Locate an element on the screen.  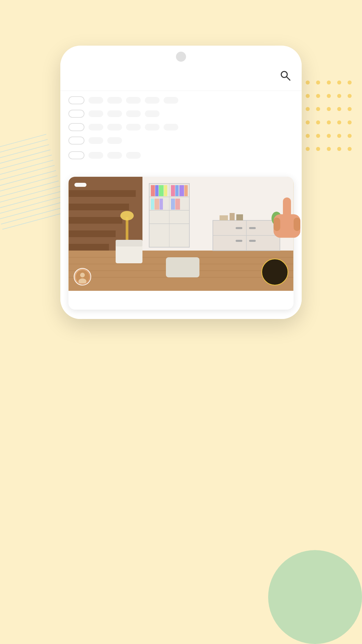
bg-circle-green is located at coordinates (315, 597).